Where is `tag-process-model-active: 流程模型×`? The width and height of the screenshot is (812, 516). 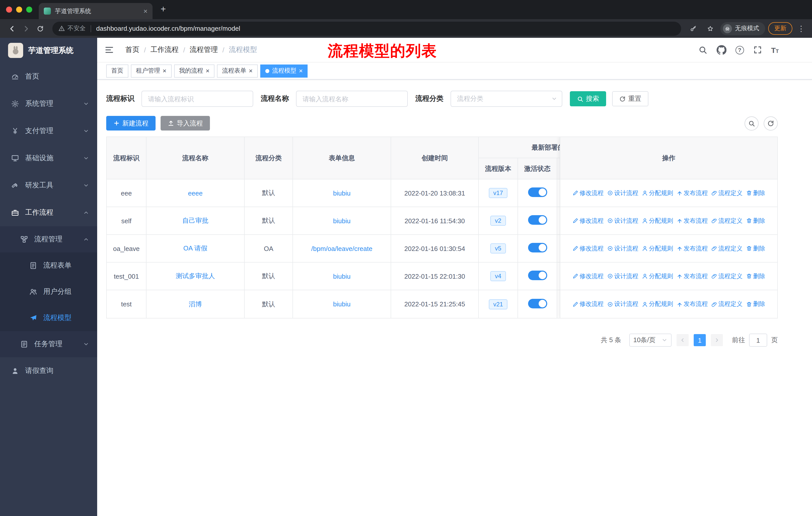
tag-process-model-active: 流程模型× is located at coordinates (284, 71).